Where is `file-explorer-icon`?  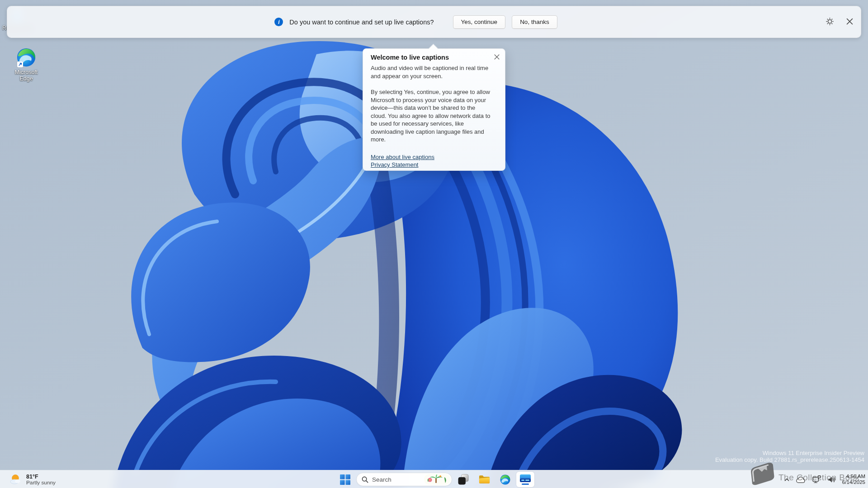
file-explorer-icon is located at coordinates (485, 479).